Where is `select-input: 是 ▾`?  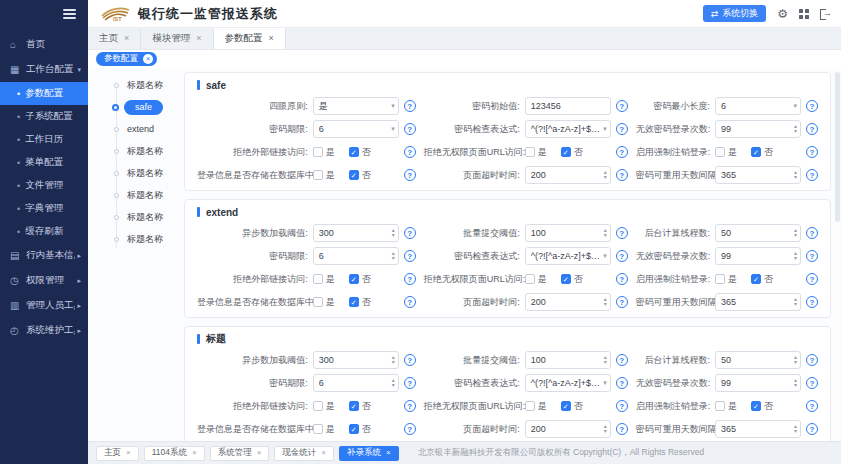 select-input: 是 ▾ is located at coordinates (356, 106).